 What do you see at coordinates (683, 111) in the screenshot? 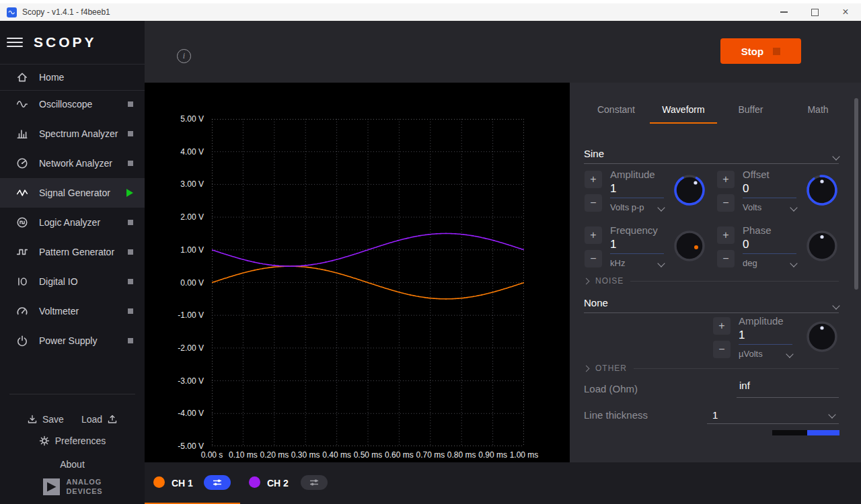
I see `tab-waveform: Waveform` at bounding box center [683, 111].